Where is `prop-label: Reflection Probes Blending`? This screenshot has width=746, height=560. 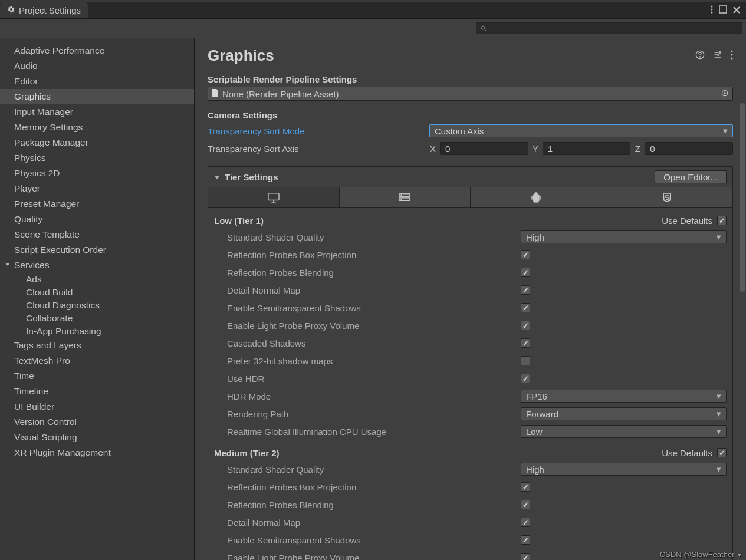
prop-label: Reflection Probes Blending is located at coordinates (374, 272).